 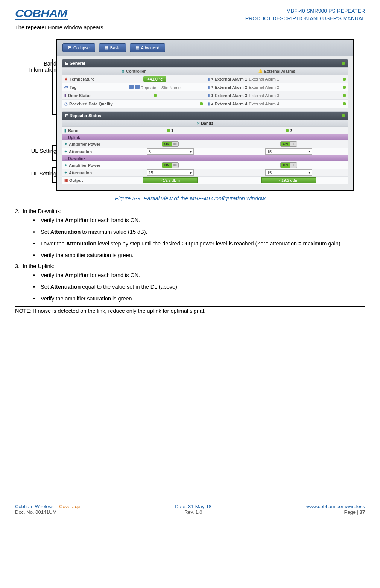 What do you see at coordinates (170, 151) in the screenshot?
I see `ul-atten-1-input: 8▾` at bounding box center [170, 151].